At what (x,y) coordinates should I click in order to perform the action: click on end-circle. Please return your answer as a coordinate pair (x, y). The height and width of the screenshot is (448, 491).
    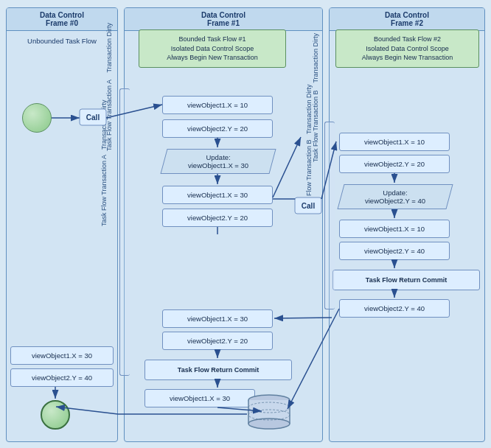
    Looking at the image, I should click on (55, 415).